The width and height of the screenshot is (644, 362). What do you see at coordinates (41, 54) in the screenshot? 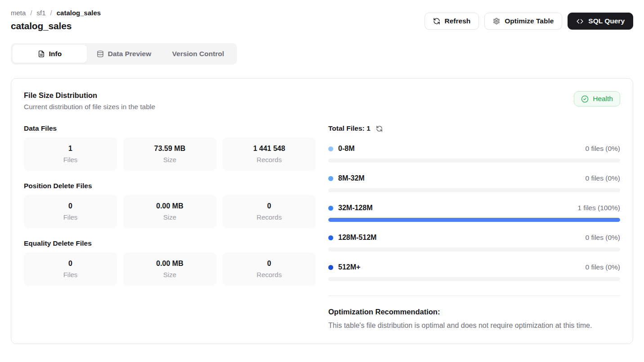
I see `file-text-icon` at bounding box center [41, 54].